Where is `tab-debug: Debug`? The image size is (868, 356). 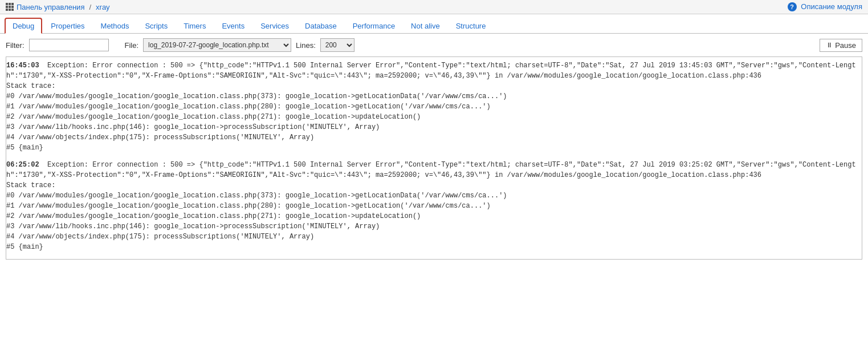
tab-debug: Debug is located at coordinates (23, 26).